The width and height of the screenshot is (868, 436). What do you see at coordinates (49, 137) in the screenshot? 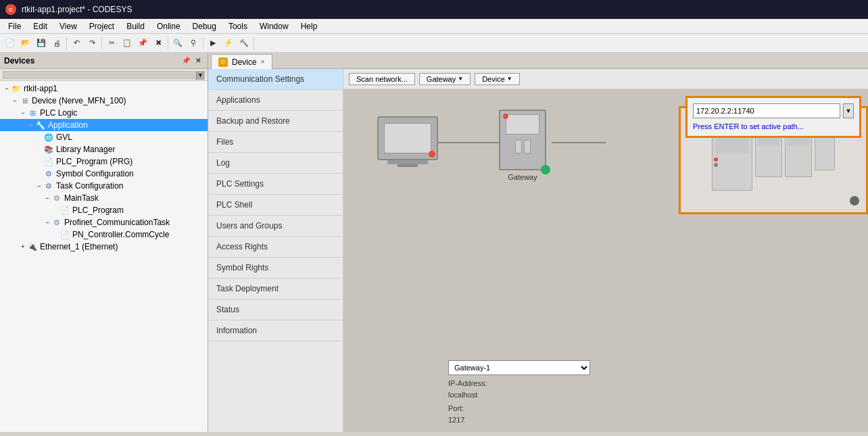
I see `tree-icon-gvl: 🌐` at bounding box center [49, 137].